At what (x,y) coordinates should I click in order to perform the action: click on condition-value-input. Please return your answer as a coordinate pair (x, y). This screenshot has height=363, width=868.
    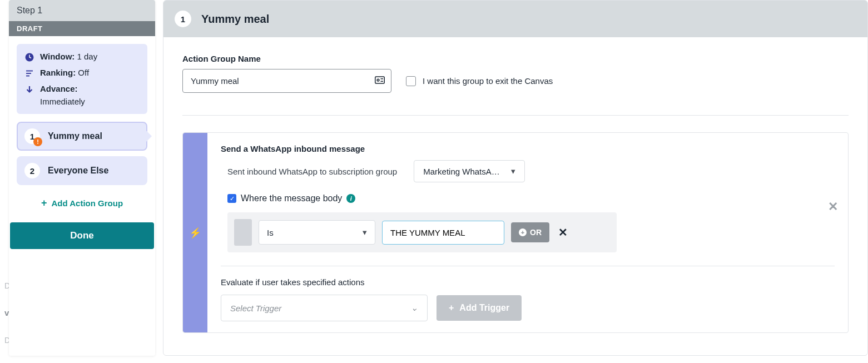
    Looking at the image, I should click on (443, 232).